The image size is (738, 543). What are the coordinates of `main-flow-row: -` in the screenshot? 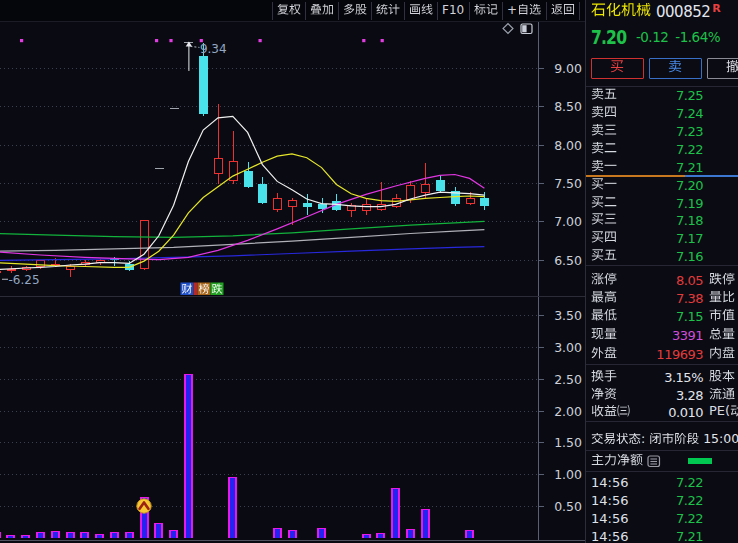 It's located at (664, 461).